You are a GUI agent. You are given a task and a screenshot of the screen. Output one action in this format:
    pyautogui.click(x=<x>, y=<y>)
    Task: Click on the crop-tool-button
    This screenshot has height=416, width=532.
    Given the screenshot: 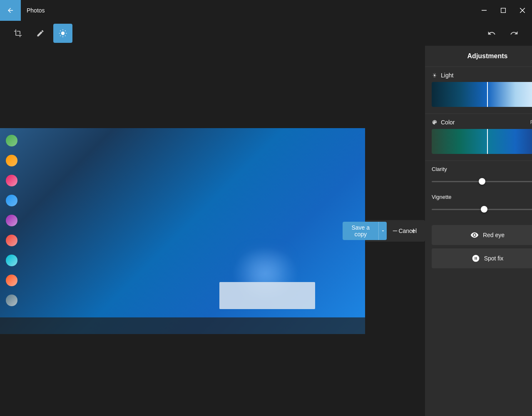 What is the action you would take?
    pyautogui.click(x=18, y=33)
    